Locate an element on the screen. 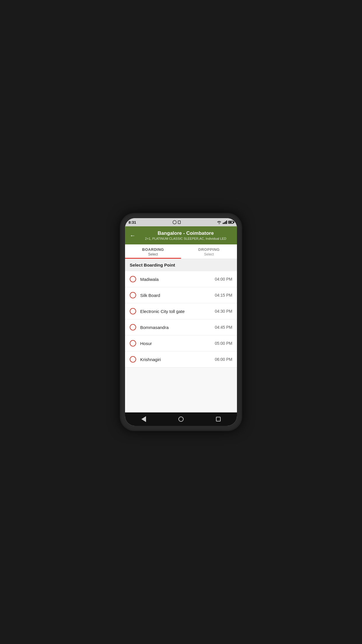  section-title: Select Boarding Point is located at coordinates (152, 265).